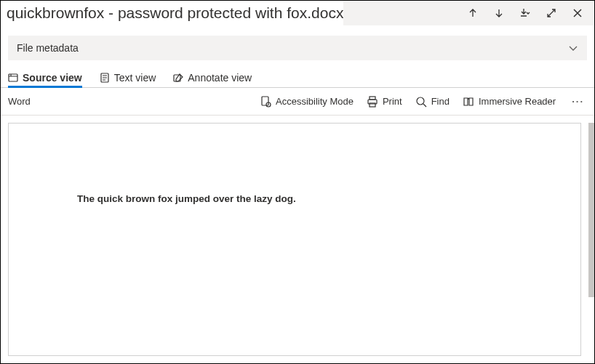 The width and height of the screenshot is (595, 364). Describe the element at coordinates (468, 102) in the screenshot. I see `immersive-reader-icon` at that location.